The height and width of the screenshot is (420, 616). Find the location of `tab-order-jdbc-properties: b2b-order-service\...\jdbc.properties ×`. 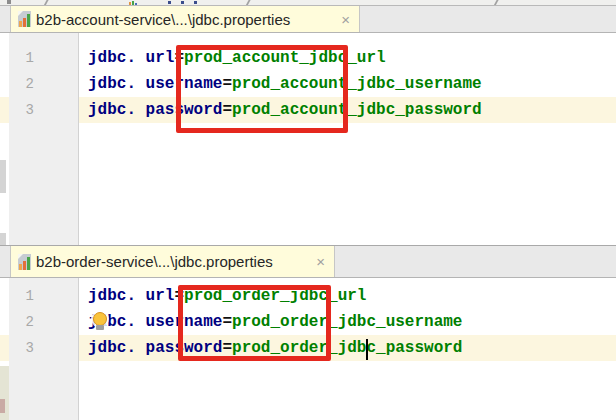

tab-order-jdbc-properties: b2b-order-service\...\jdbc.properties × is located at coordinates (172, 262).